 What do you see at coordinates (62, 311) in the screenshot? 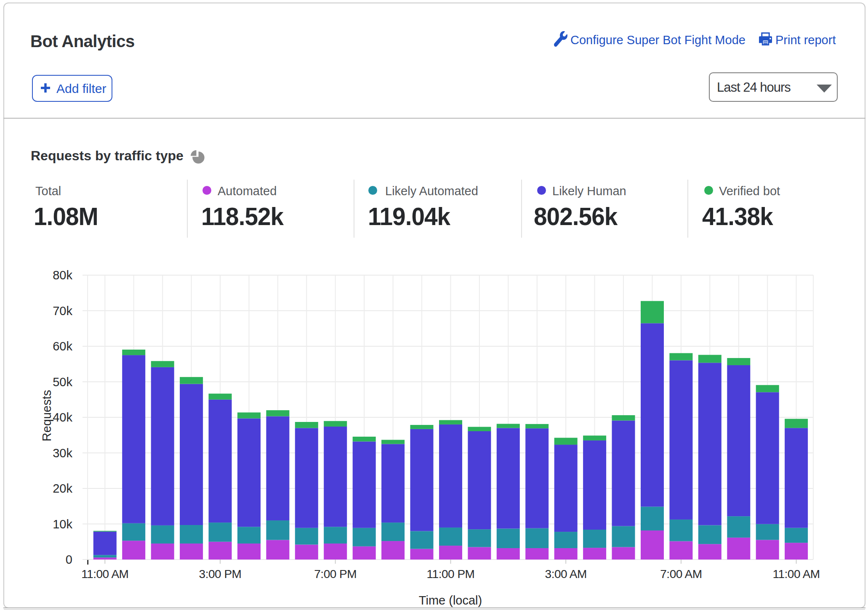
I see `svg-text: 70k` at bounding box center [62, 311].